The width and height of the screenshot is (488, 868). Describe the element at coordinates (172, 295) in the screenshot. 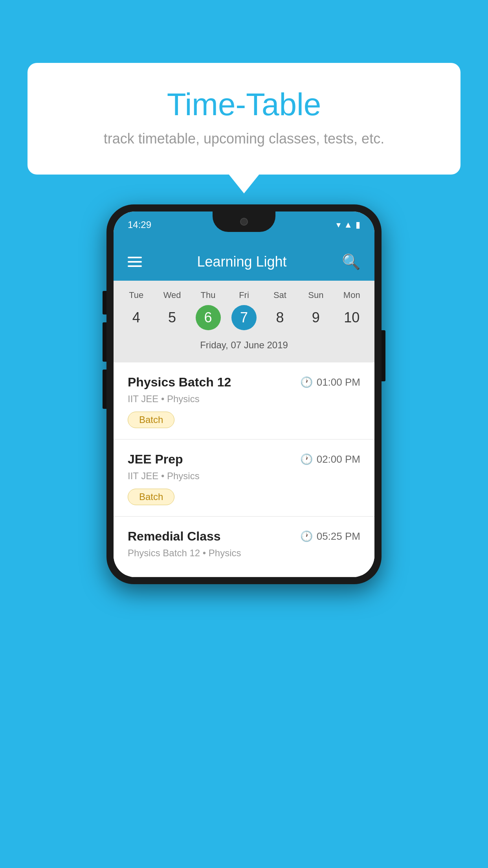

I see `day-label: Wed` at that location.